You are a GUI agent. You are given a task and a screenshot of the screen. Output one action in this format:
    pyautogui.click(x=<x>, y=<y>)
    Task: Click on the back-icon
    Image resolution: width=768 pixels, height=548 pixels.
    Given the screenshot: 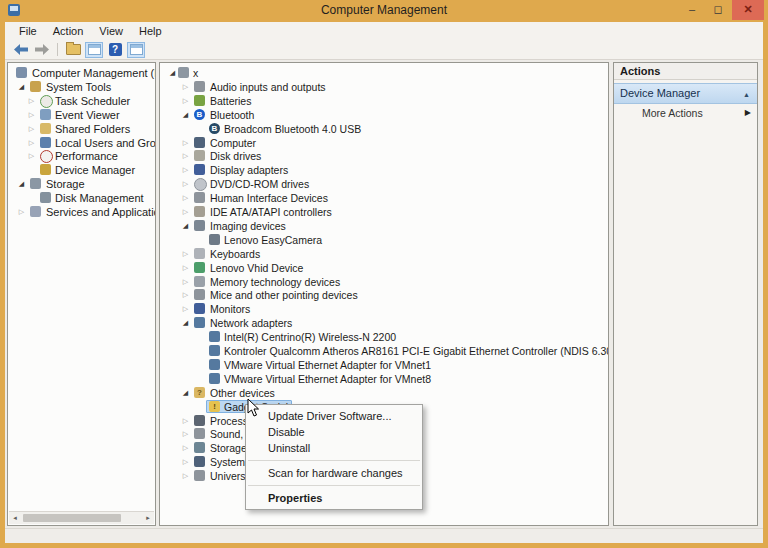 What is the action you would take?
    pyautogui.click(x=21, y=50)
    